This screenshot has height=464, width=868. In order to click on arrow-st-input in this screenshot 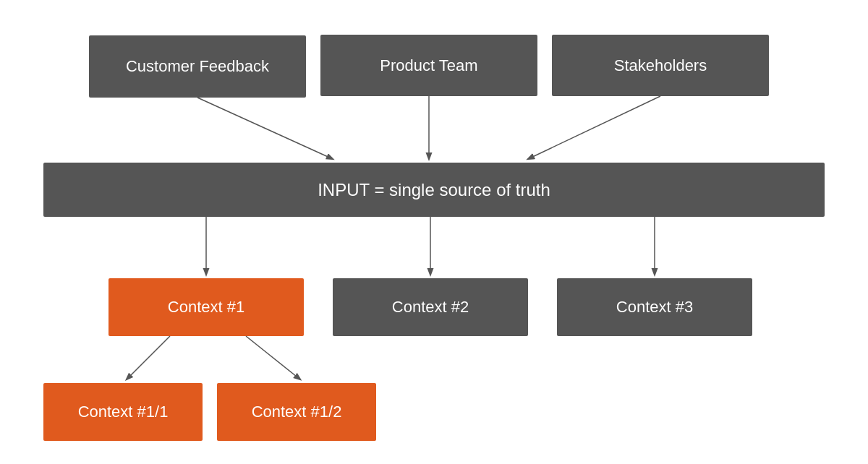, I will do `click(595, 127)`.